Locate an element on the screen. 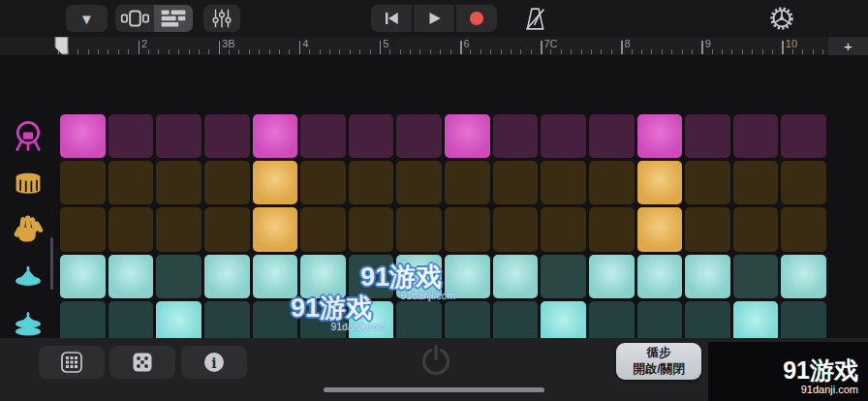  info-button: i is located at coordinates (214, 362).